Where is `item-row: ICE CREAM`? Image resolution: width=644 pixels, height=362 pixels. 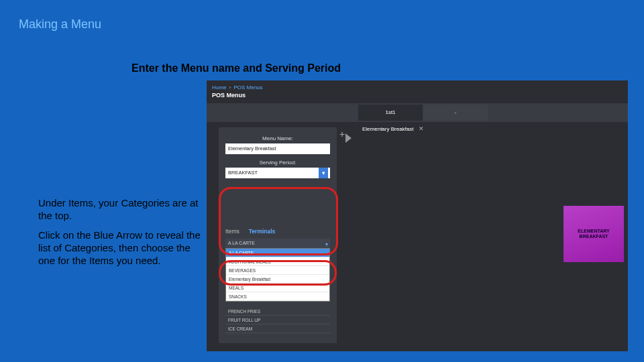
item-row: ICE CREAM is located at coordinates (278, 328).